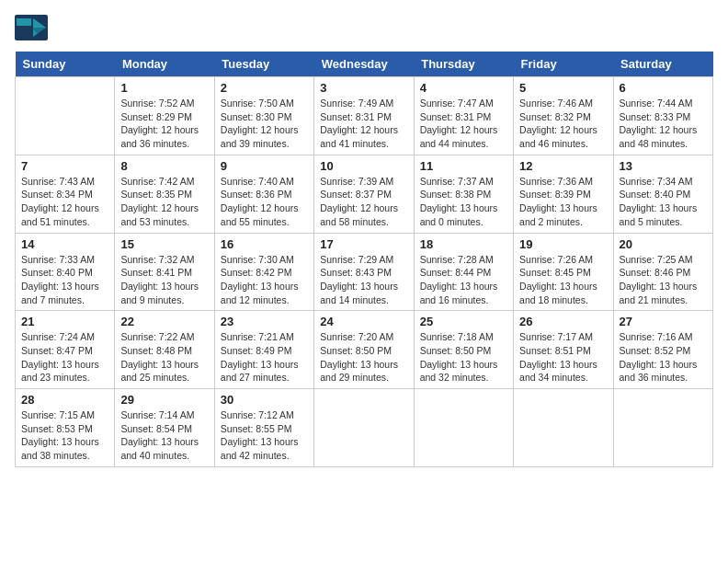 This screenshot has height=563, width=728. What do you see at coordinates (563, 322) in the screenshot?
I see `day-number: 26` at bounding box center [563, 322].